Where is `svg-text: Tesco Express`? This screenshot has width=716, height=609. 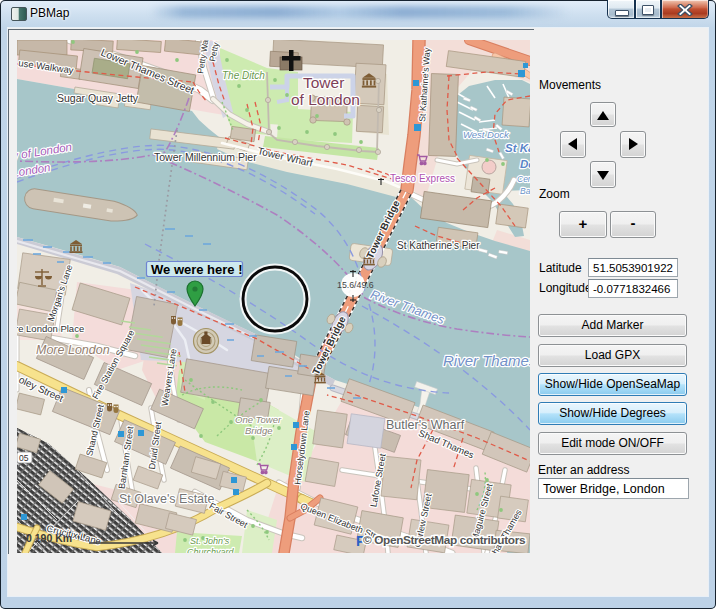 svg-text: Tesco Express is located at coordinates (422, 178).